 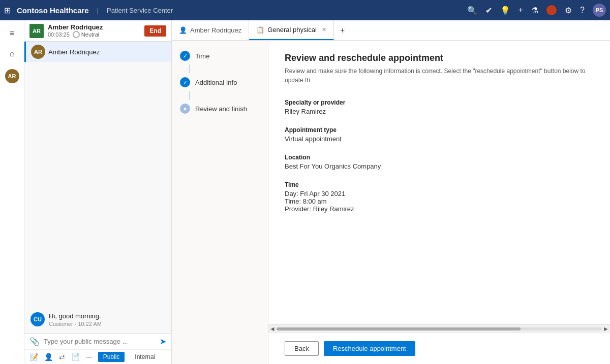 What do you see at coordinates (260, 29) in the screenshot?
I see `tab-calendar-icon: 📋` at bounding box center [260, 29].